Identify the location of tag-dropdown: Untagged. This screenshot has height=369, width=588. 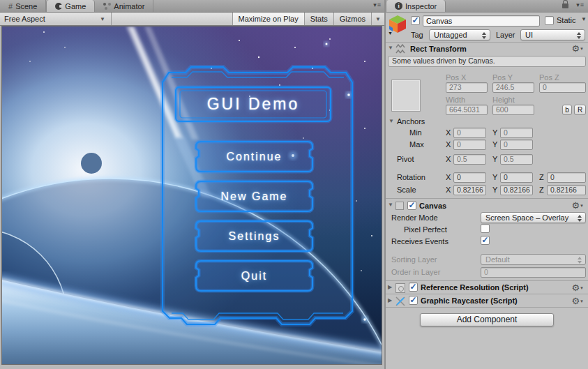
(460, 35).